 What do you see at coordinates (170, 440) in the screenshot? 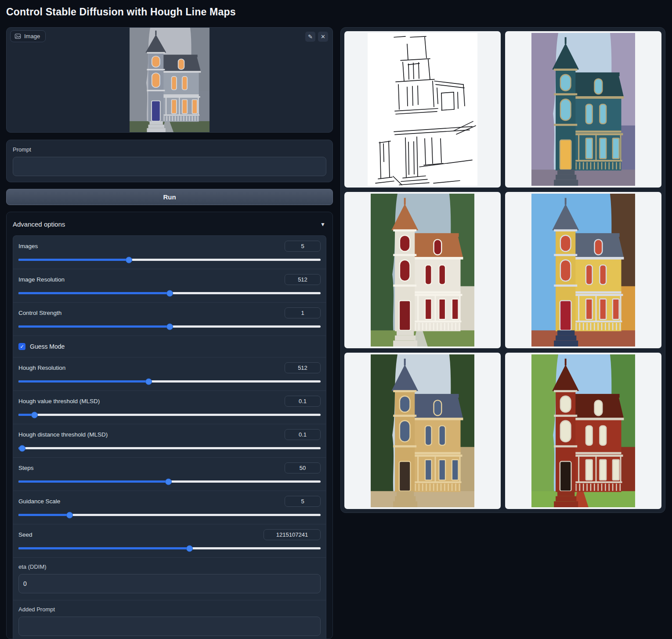
I see `slider-row-hough-distance-threshold: Hough distance threshold (MLSD) 0.1` at bounding box center [170, 440].